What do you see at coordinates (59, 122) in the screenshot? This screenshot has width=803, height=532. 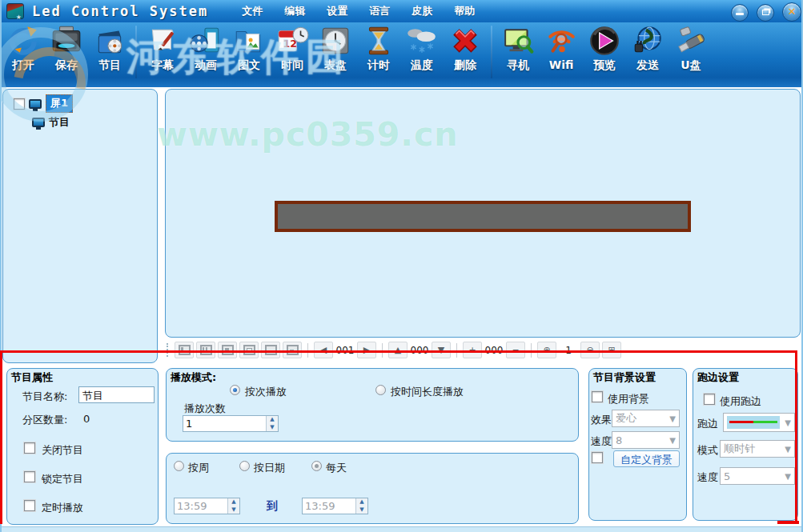 I see `tree-item-program-label: 节目` at bounding box center [59, 122].